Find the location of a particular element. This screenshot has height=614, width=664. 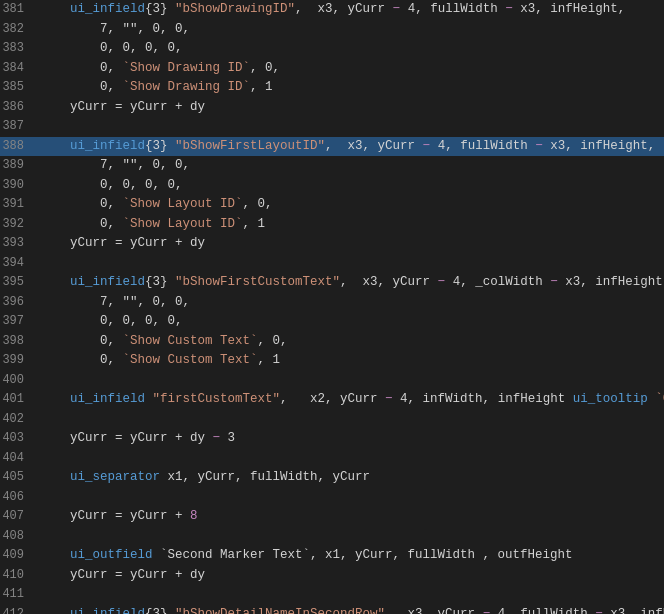

line-number: 406 is located at coordinates (18, 498).